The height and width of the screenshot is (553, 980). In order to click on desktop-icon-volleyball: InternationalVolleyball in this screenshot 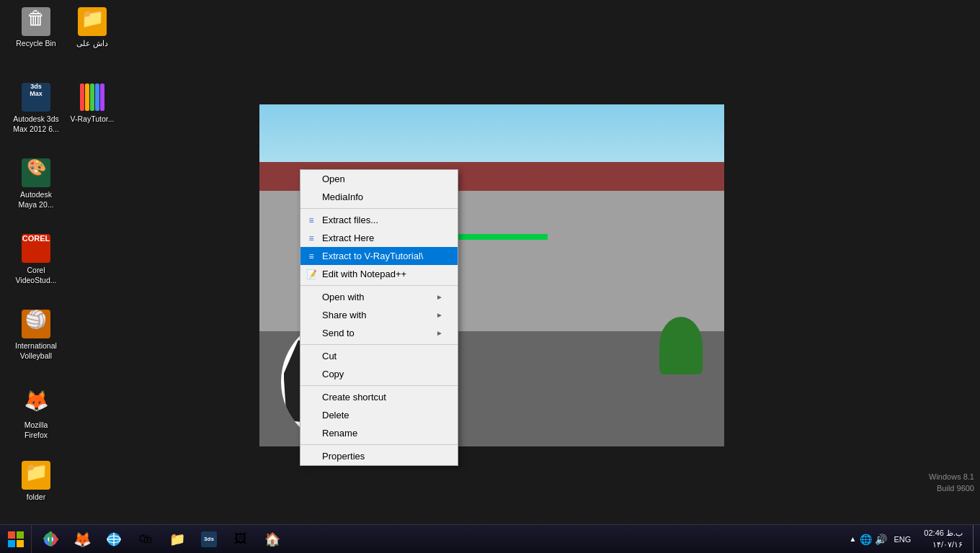, I will do `click(36, 336)`.